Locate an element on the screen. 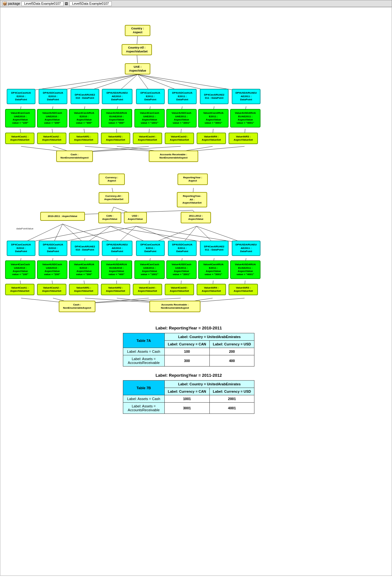 This screenshot has width=392, height=579. table7a-row2-label: Label: Assets =AccountsReceivable is located at coordinates (144, 361).